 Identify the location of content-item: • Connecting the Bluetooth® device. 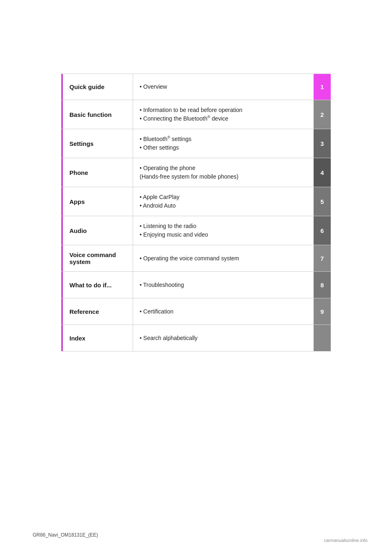
(223, 119).